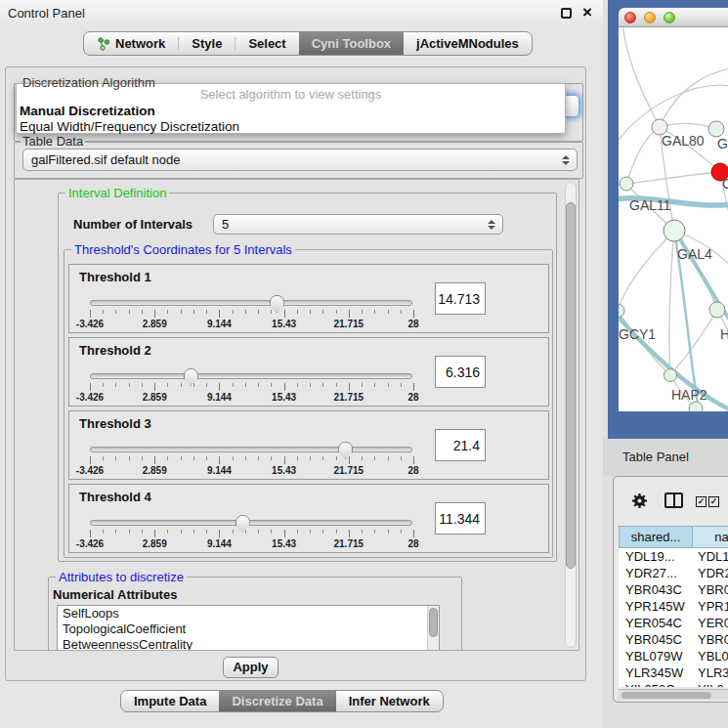 The width and height of the screenshot is (728, 728). Describe the element at coordinates (710, 537) in the screenshot. I see `column-header-name: na` at that location.